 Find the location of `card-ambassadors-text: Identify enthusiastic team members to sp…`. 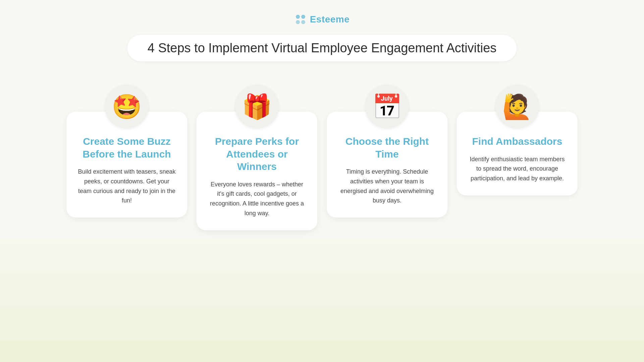

card-ambassadors-text: Identify enthusiastic team members to sp… is located at coordinates (517, 169).